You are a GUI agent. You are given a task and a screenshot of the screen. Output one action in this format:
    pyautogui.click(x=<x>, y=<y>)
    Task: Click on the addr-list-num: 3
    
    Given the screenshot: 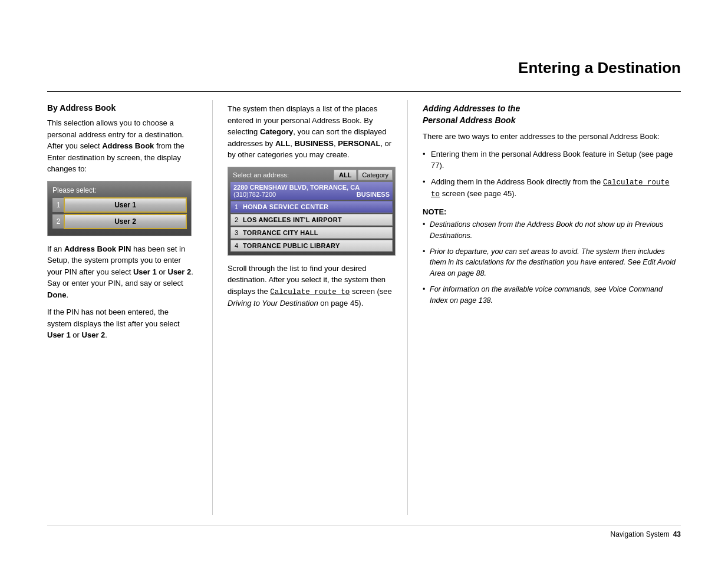 What is the action you would take?
    pyautogui.click(x=236, y=233)
    